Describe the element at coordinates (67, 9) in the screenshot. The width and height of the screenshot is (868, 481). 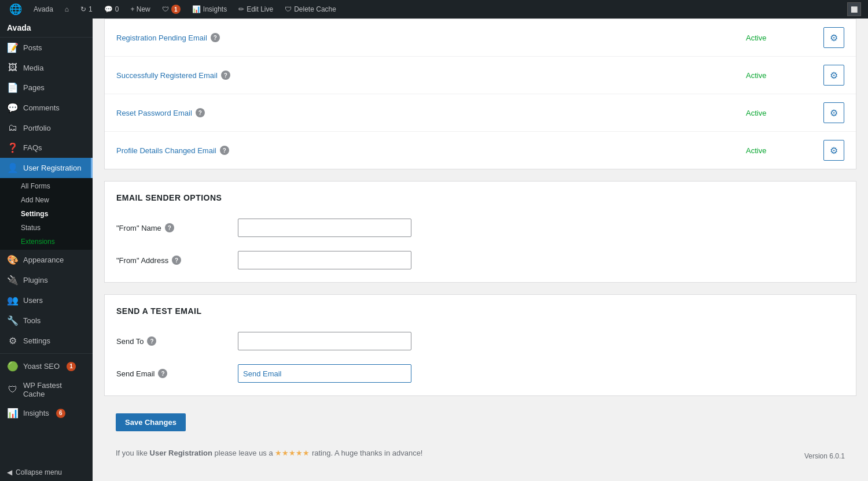
I see `home-item: ⌂` at that location.